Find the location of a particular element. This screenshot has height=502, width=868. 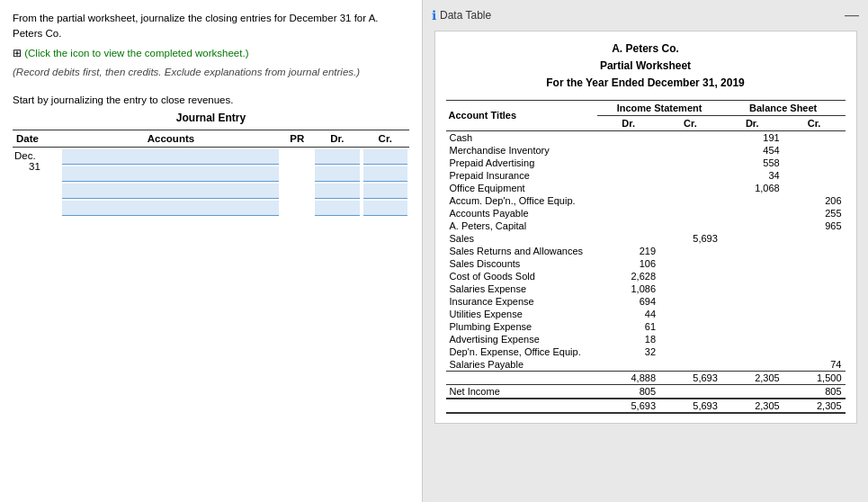

account-name-cell: Accounts Payable is located at coordinates (522, 213).